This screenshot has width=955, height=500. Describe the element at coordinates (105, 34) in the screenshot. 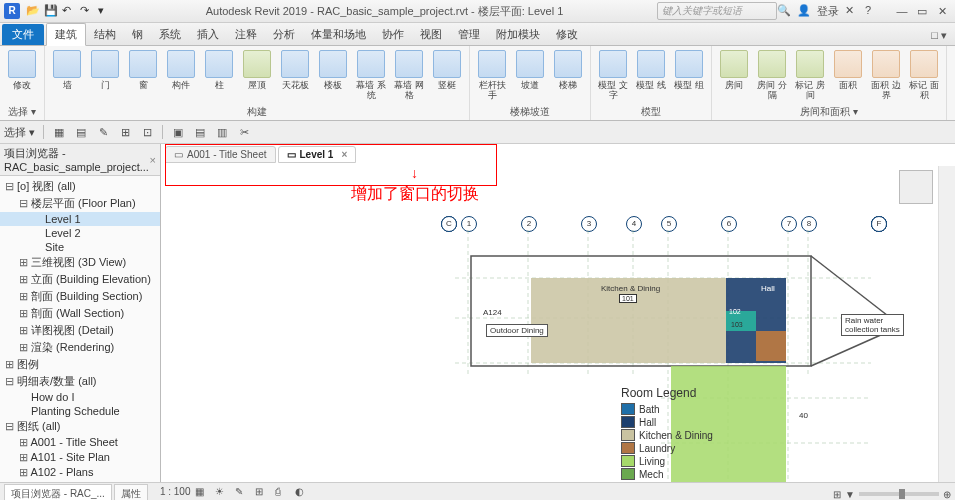

I see `tab-struct: 结构` at that location.